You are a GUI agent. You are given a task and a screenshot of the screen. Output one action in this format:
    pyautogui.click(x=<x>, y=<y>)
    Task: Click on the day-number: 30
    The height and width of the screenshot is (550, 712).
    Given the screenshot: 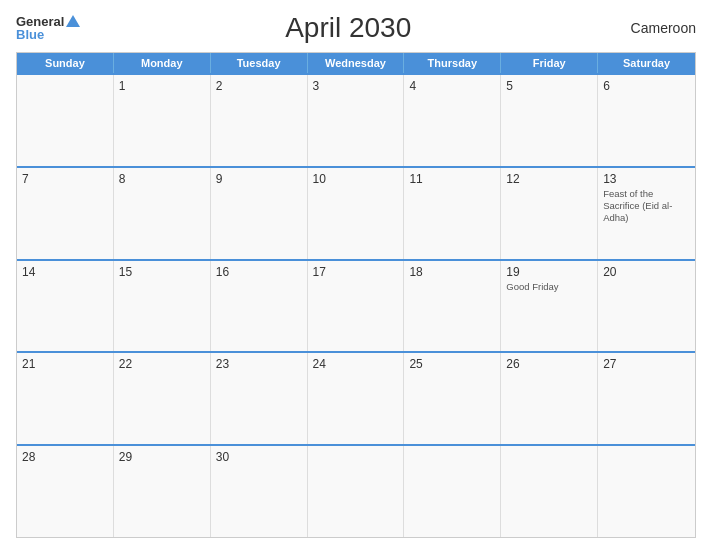 What is the action you would take?
    pyautogui.click(x=259, y=457)
    